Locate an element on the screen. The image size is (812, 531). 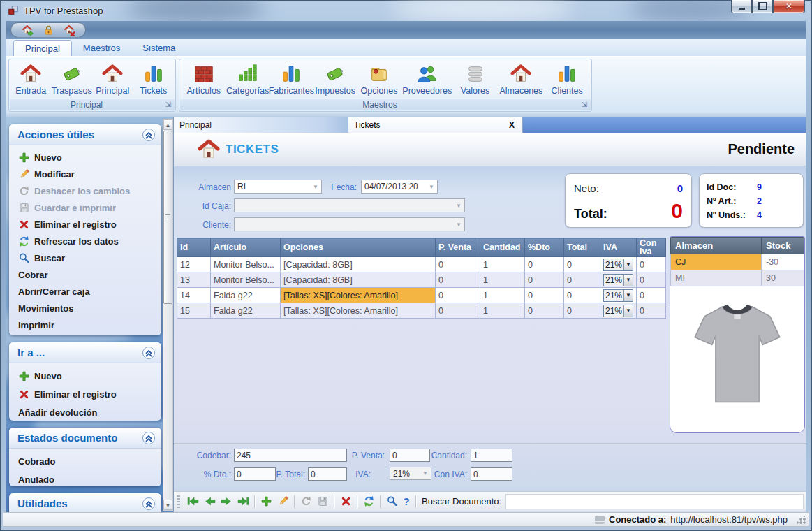
sidebar-item-deshacer: Deshacer los cambios is located at coordinates (85, 191).